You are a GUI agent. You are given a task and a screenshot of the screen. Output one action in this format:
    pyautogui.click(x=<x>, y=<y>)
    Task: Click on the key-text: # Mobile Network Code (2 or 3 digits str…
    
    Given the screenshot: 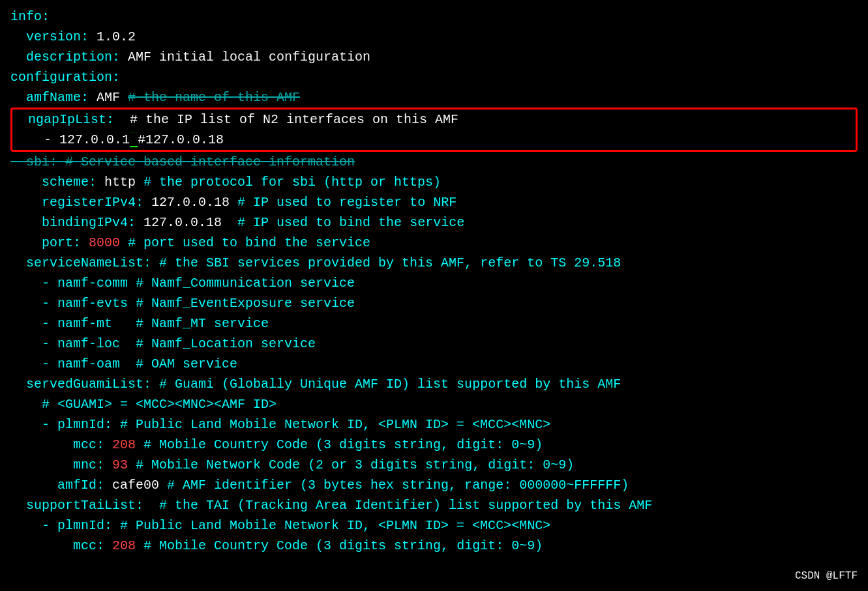 What is the action you would take?
    pyautogui.click(x=351, y=465)
    